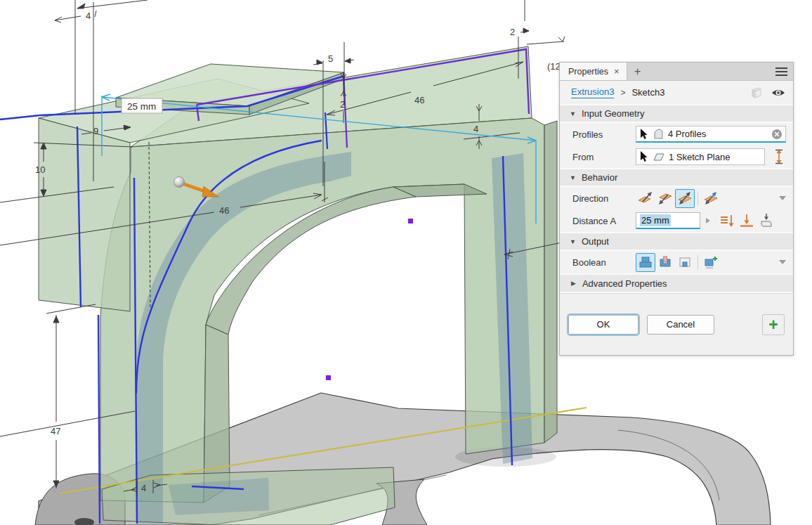  I want to click on boolean-new-solid-button, so click(711, 263).